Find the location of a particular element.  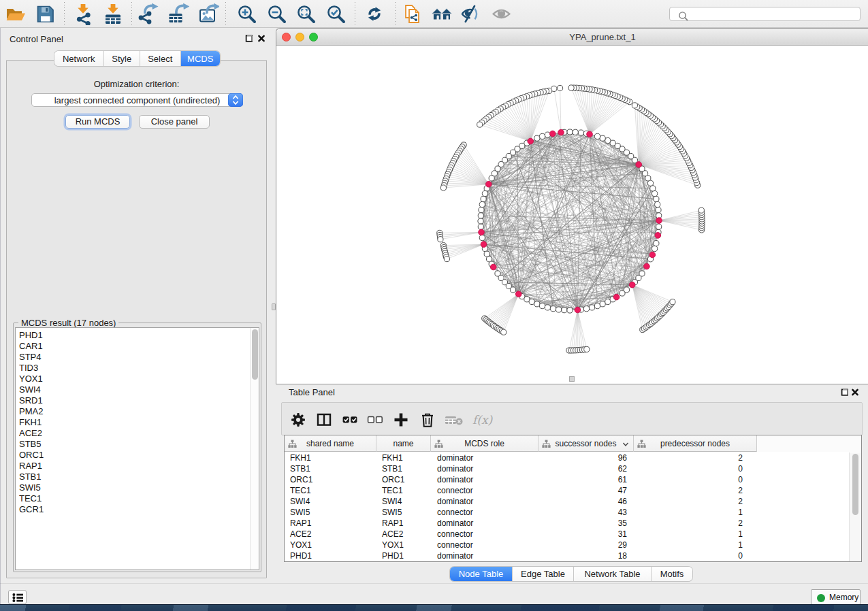

mcds-result-title: MCDS result (17 nodes) is located at coordinates (68, 323).